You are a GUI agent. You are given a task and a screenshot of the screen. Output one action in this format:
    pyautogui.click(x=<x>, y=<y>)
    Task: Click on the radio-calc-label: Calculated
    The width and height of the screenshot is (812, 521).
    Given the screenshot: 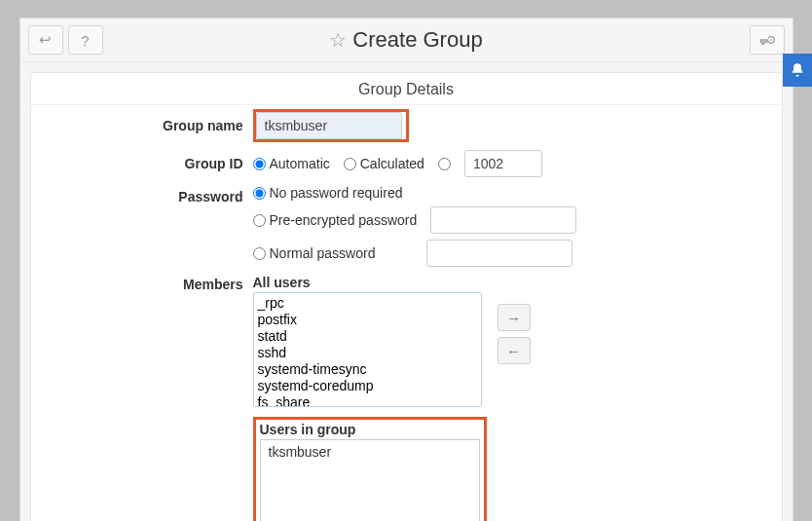 What is the action you would take?
    pyautogui.click(x=392, y=164)
    